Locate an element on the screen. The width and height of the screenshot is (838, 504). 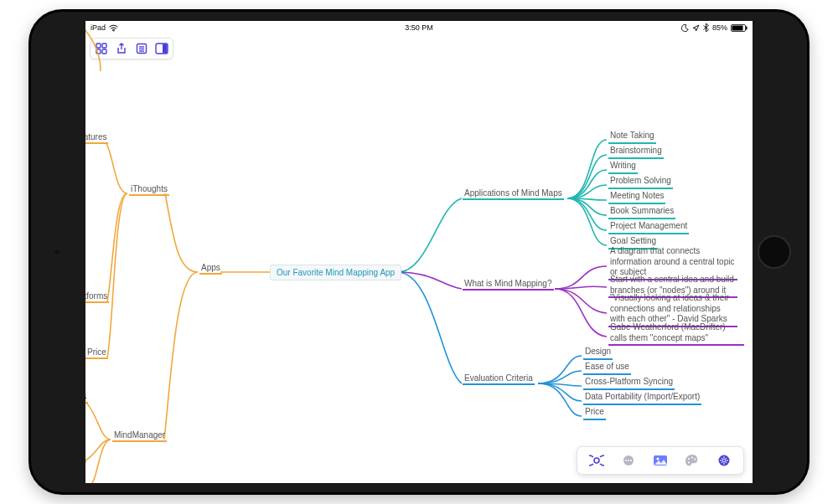
node-book-summaries: Book Summaries is located at coordinates (642, 213).